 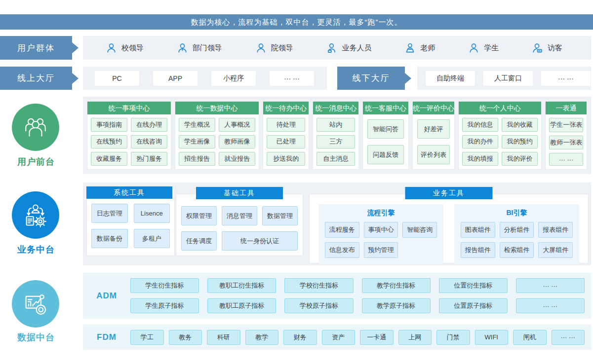 What do you see at coordinates (239, 216) in the screenshot?
I see `tool-chip: 消息管理` at bounding box center [239, 216].